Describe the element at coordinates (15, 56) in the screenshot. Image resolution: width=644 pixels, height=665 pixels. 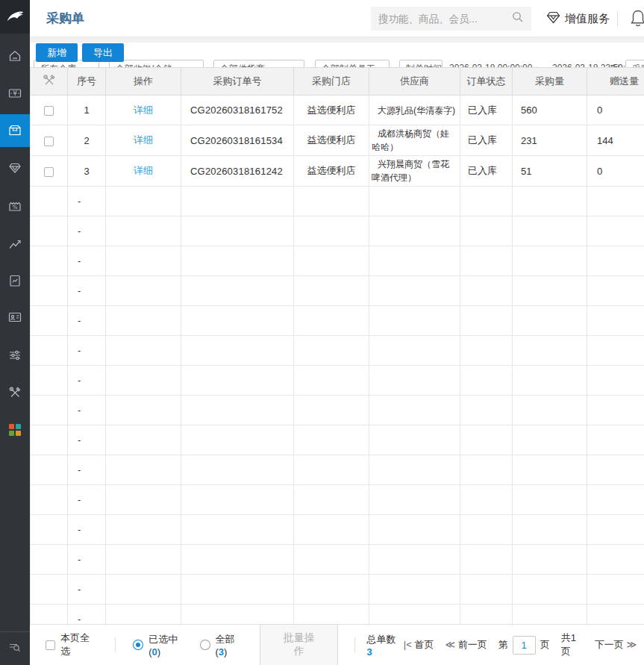
I see `sidebar-item-home` at that location.